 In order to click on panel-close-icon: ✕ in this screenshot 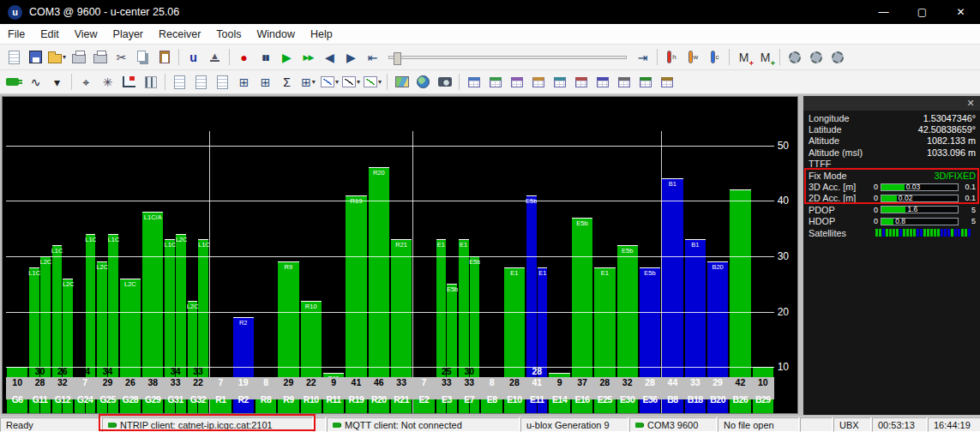, I will do `click(971, 103)`.